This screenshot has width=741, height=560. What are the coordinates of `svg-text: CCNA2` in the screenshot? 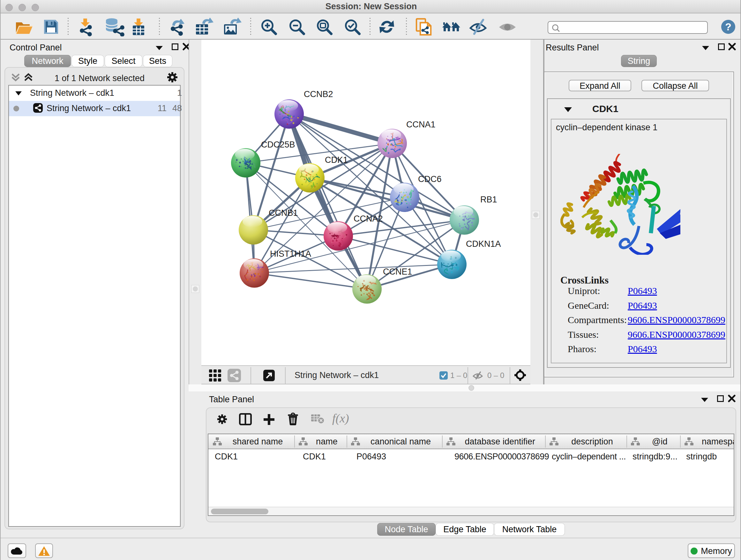 It's located at (368, 219).